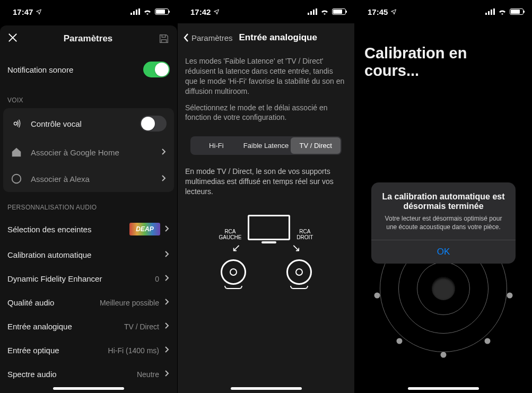 Image resolution: width=532 pixels, height=393 pixels. Describe the element at coordinates (153, 124) in the screenshot. I see `voice-toggle` at that location.